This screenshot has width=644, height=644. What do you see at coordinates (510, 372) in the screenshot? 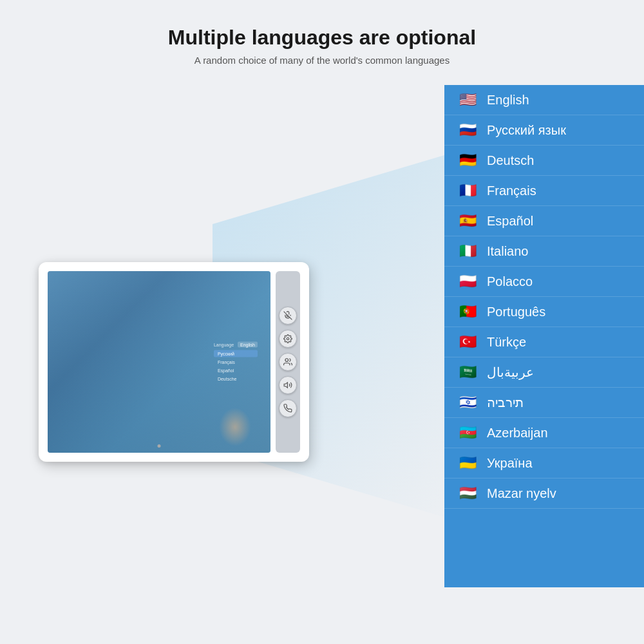
I see `language-name-arabic: عربيةبال` at bounding box center [510, 372].